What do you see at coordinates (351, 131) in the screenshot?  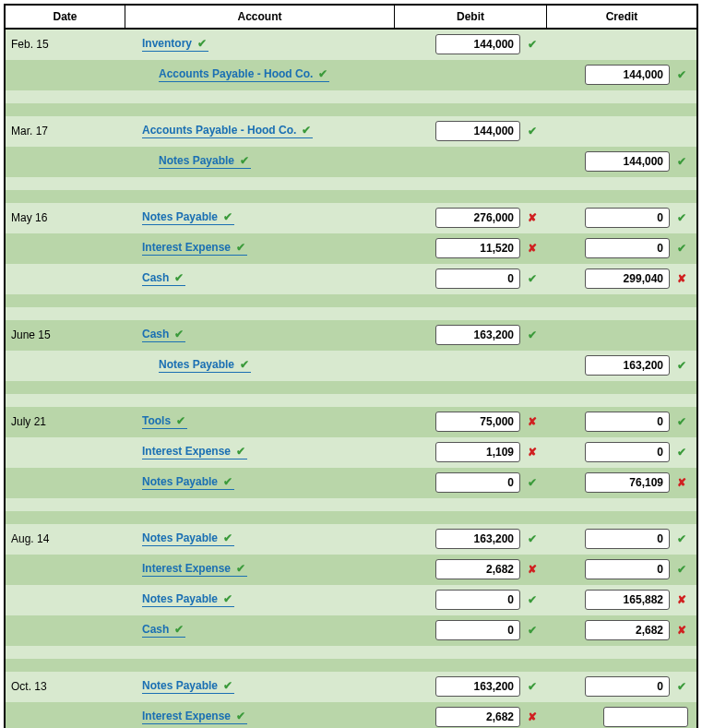 I see `journal-row: Mar. 17Accounts Payable - Hood Co. ✔✔` at bounding box center [351, 131].